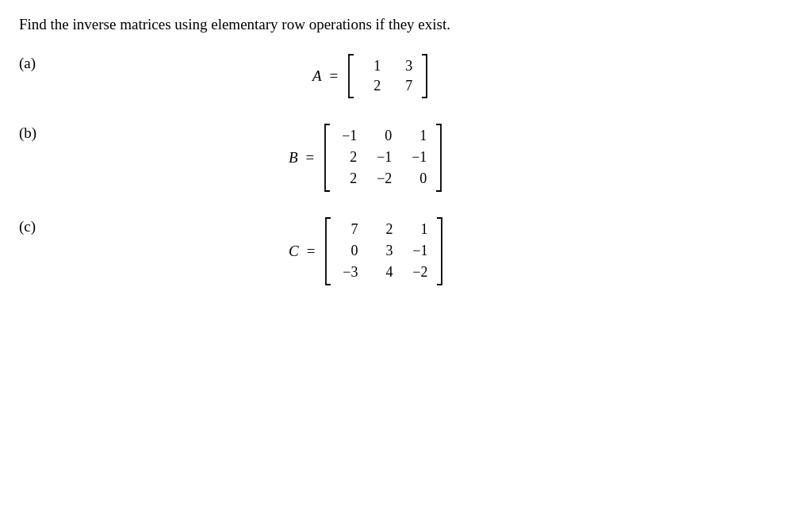  I want to click on left-bracket-a, so click(351, 76).